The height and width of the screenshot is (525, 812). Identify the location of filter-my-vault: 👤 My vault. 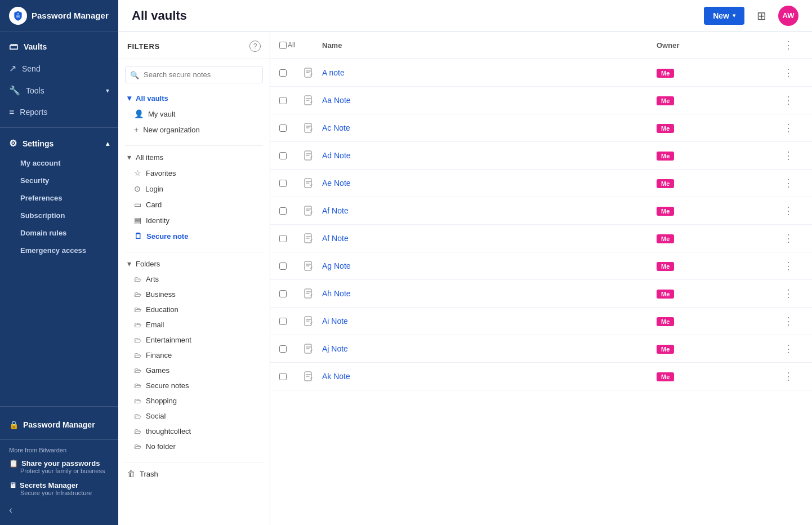
(194, 114).